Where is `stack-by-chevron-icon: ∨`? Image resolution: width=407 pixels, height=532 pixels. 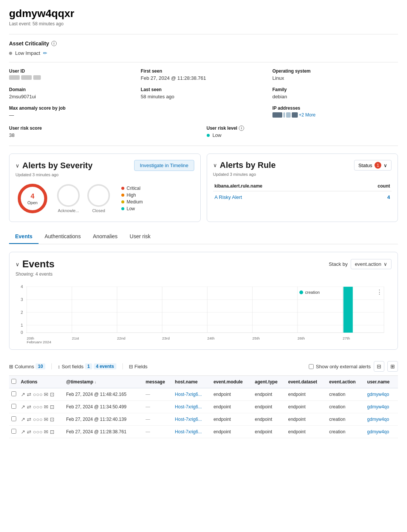
stack-by-chevron-icon: ∨ is located at coordinates (385, 264).